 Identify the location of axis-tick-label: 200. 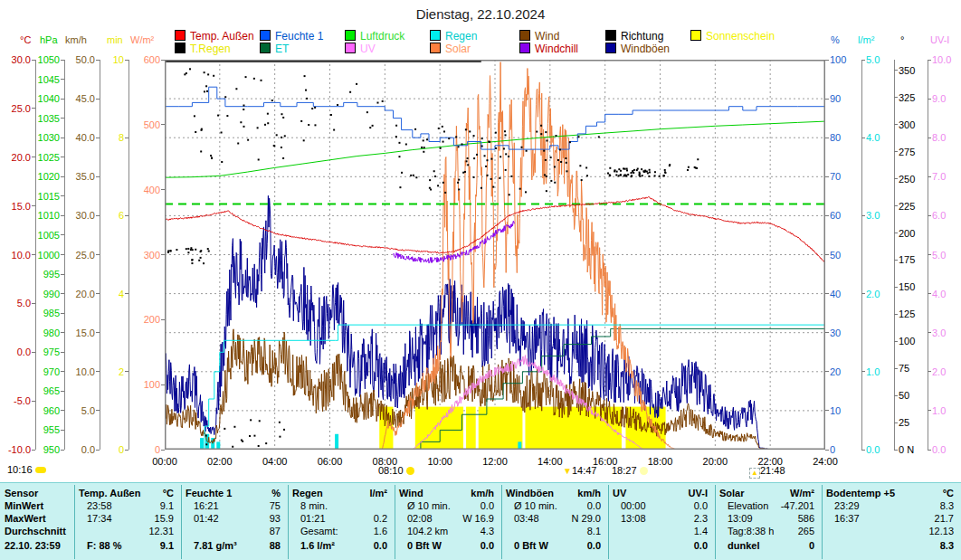
(907, 233).